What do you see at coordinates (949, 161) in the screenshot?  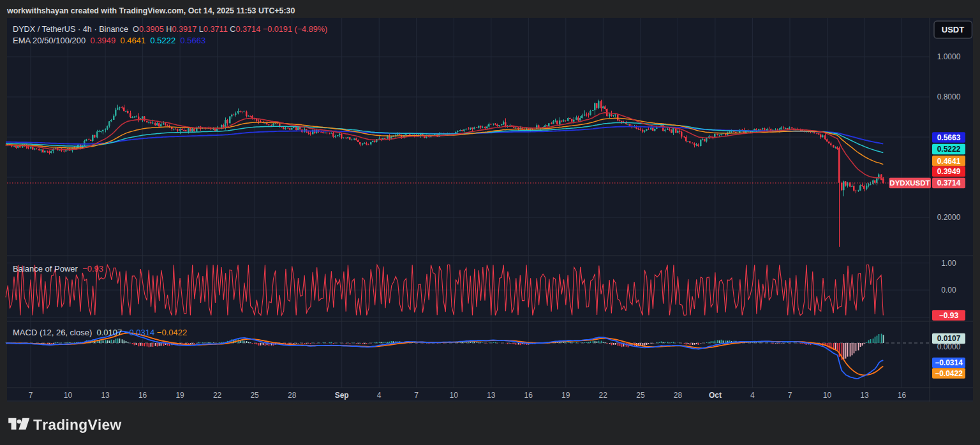 I see `svg-text: 0.4641` at bounding box center [949, 161].